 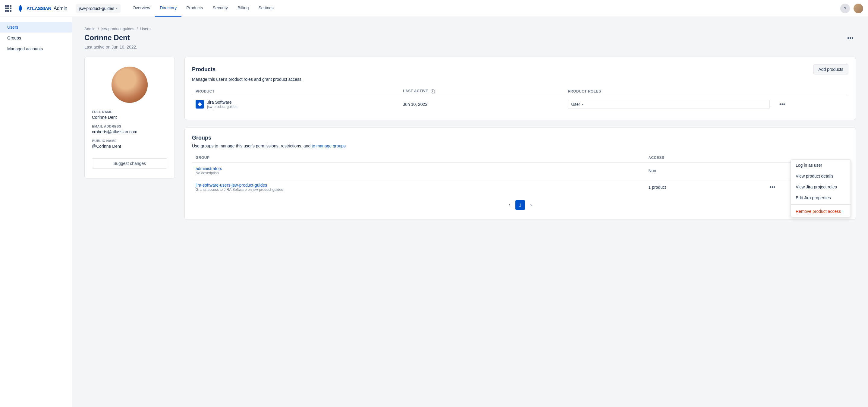 I want to click on col-last-active: Last active i, so click(x=482, y=91).